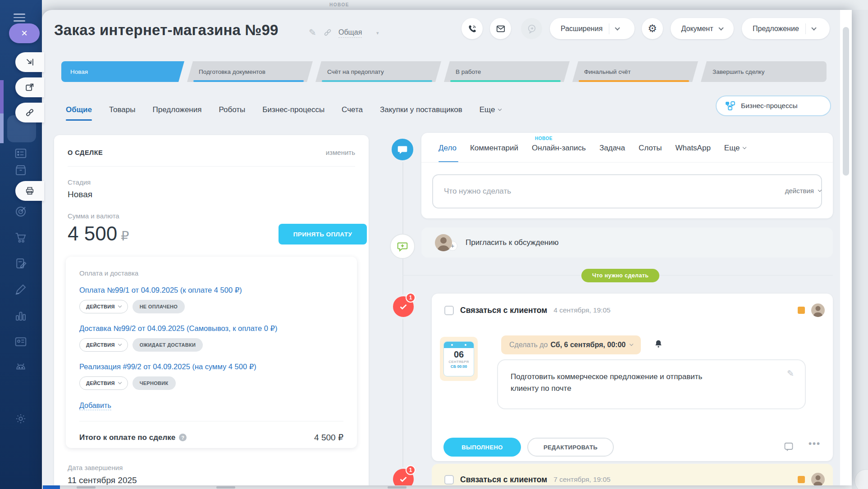 This screenshot has width=868, height=489. I want to click on offer-button: Предложение, so click(786, 29).